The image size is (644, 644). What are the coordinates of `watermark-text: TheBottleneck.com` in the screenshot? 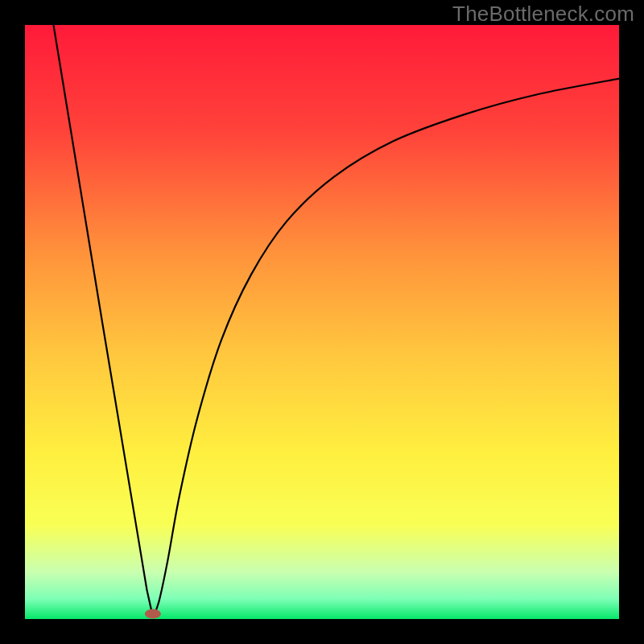 It's located at (543, 14).